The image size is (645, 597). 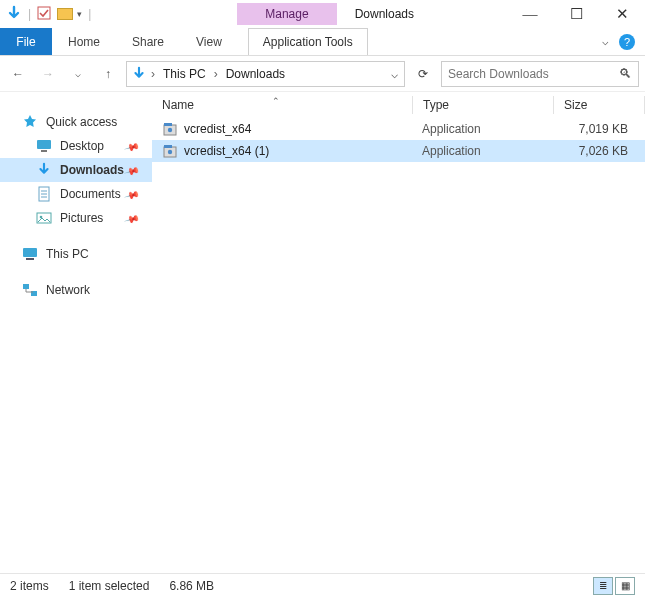 I want to click on sidebar-item-label: Pictures, so click(x=82, y=218).